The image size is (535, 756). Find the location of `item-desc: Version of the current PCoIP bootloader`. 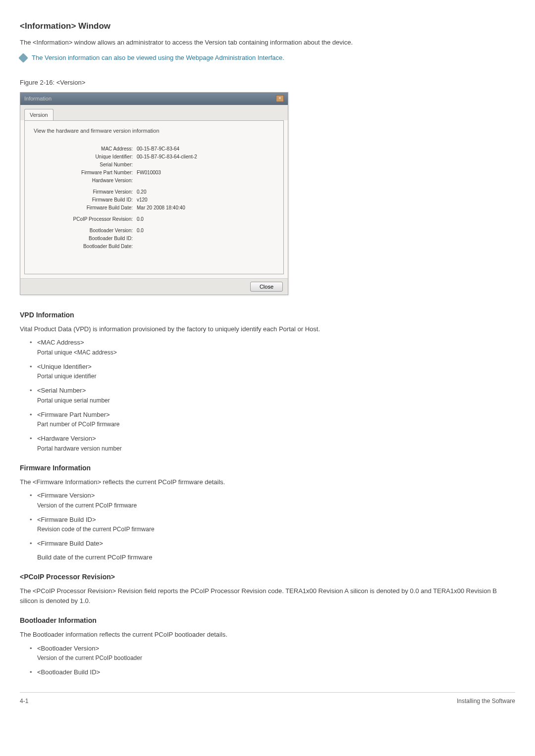

item-desc: Version of the current PCoIP bootloader is located at coordinates (276, 658).